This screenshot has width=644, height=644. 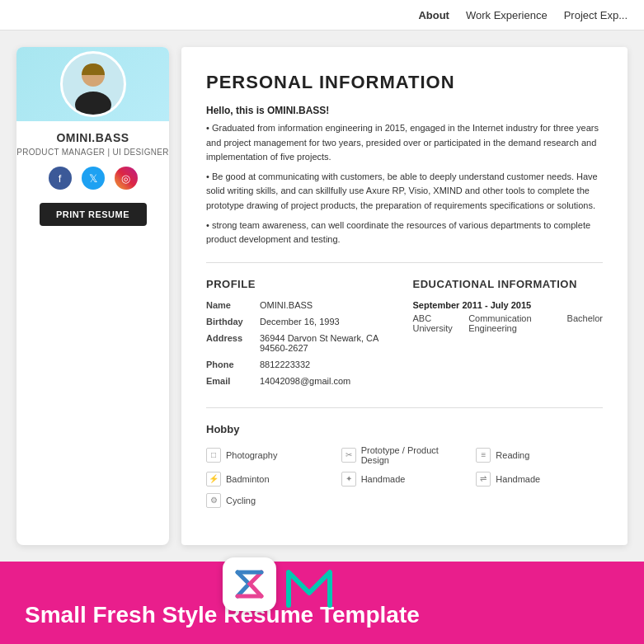 I want to click on profile-name-row: Name OMINI.BASS, so click(x=302, y=305).